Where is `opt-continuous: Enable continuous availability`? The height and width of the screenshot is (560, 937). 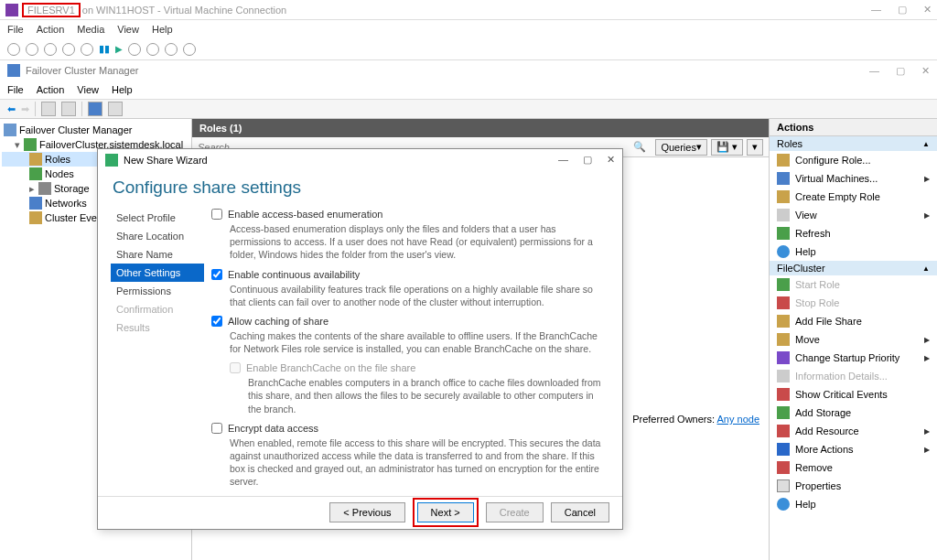 opt-continuous: Enable continuous availability is located at coordinates (408, 275).